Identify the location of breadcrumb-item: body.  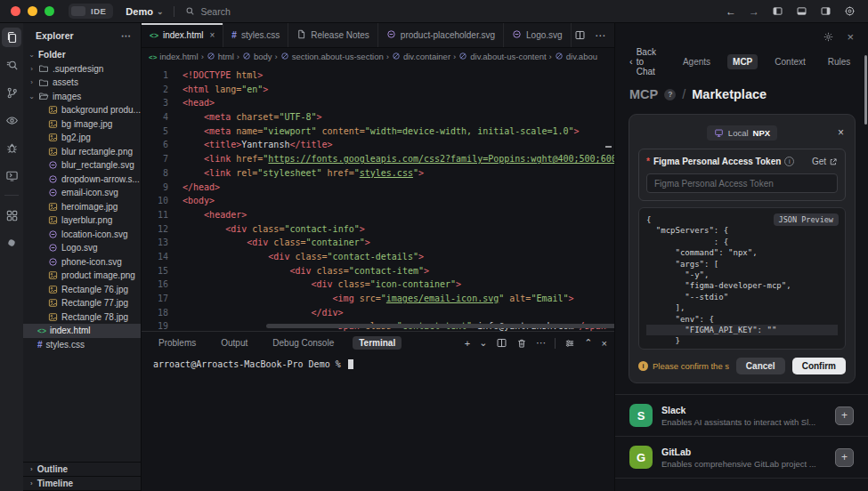
(257, 57).